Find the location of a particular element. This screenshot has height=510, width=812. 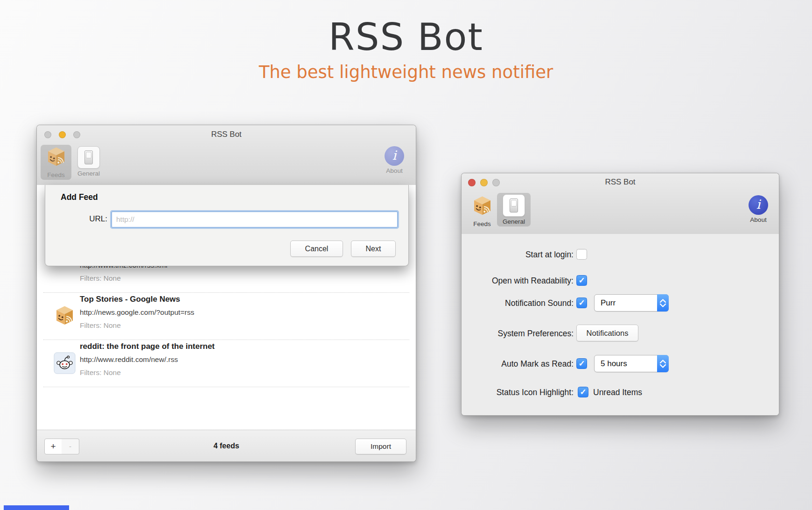

status-icon-highlight-checkbox: ✓ is located at coordinates (583, 392).